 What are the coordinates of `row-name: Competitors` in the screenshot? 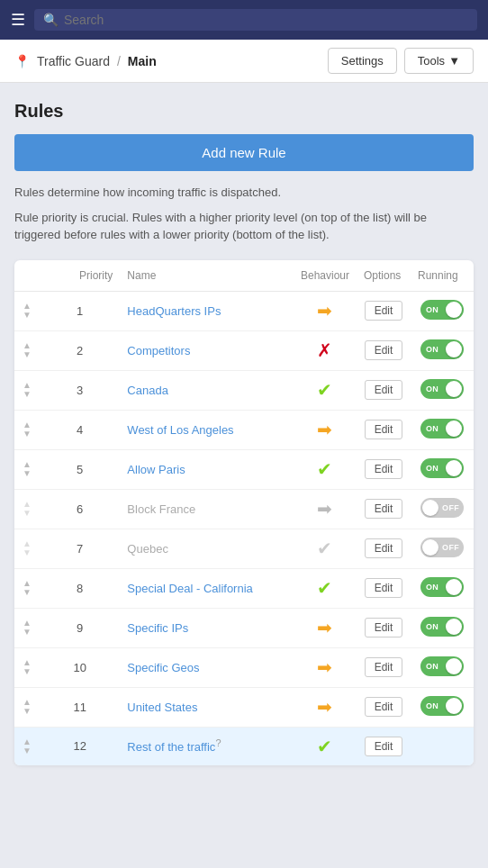 It's located at (207, 350).